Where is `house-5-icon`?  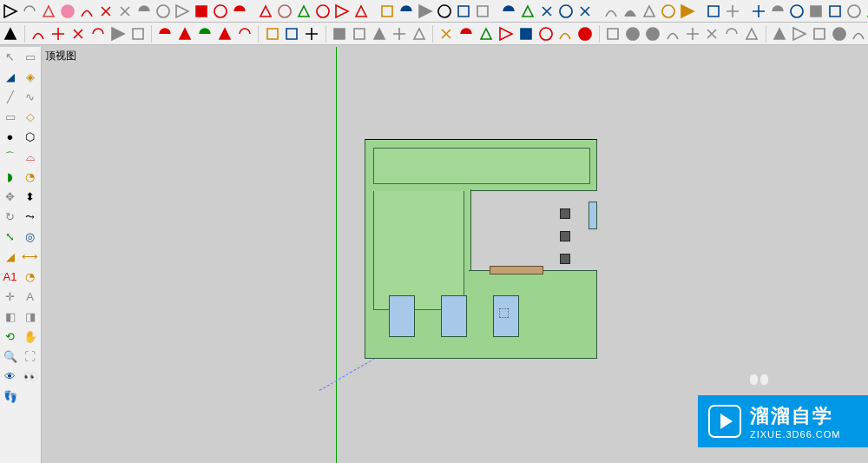 house-5-icon is located at coordinates (733, 34).